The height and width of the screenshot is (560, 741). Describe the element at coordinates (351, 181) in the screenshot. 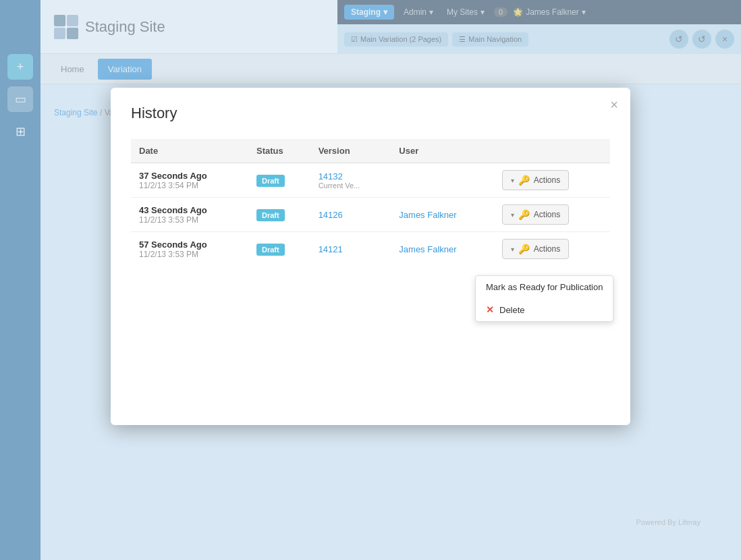

I see `row1-version: 14132 Current Ve...` at that location.